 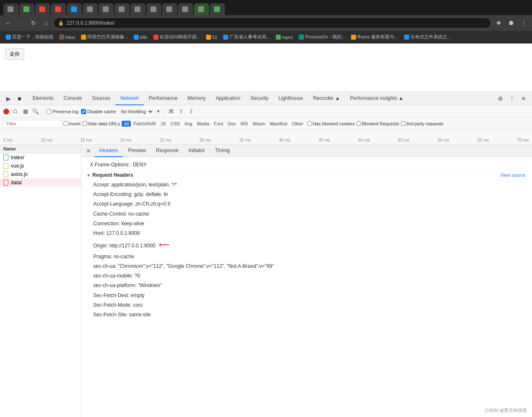 I want to click on browser-tab-t14, so click(x=217, y=9).